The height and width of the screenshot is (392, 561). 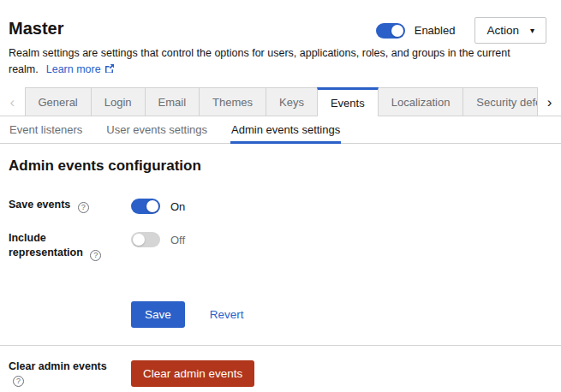 I want to click on save-events-toggle, so click(x=146, y=206).